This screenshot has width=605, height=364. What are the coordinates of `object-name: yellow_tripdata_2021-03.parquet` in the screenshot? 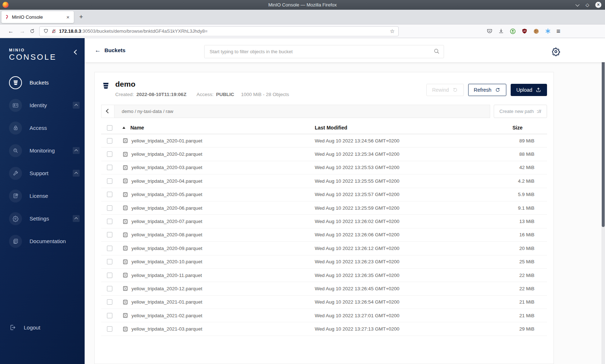 It's located at (167, 329).